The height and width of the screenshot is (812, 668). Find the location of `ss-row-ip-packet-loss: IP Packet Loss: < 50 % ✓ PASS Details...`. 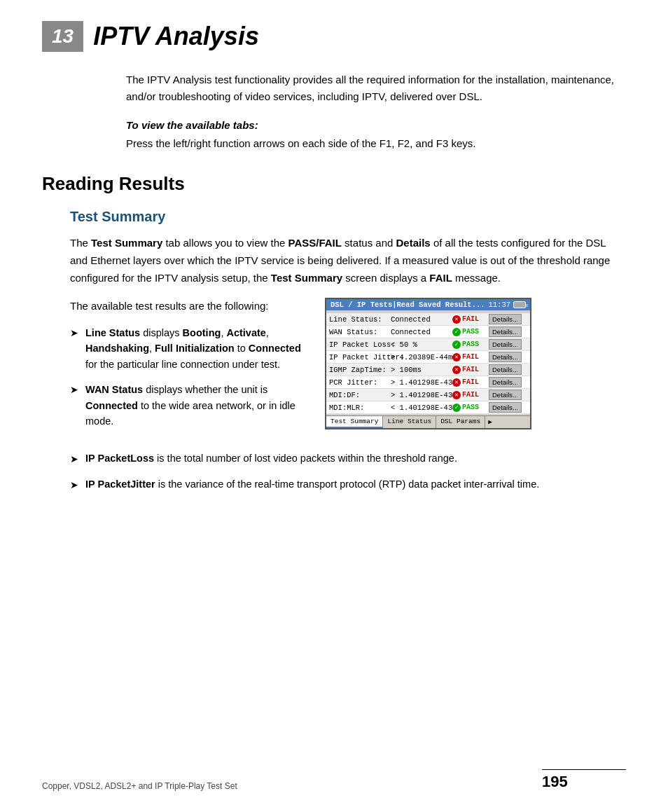

ss-row-ip-packet-loss: IP Packet Loss: < 50 % ✓ PASS Details... is located at coordinates (429, 345).